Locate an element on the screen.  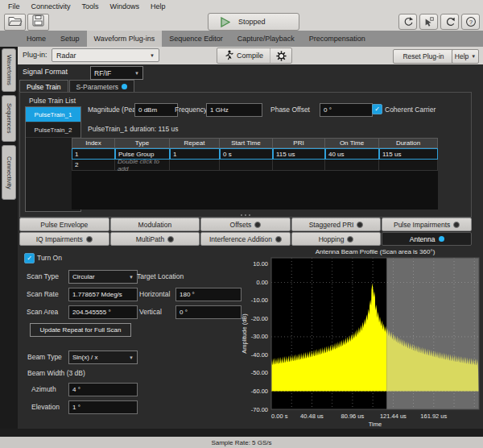
col-header-repeat: Repeat is located at coordinates (195, 143).